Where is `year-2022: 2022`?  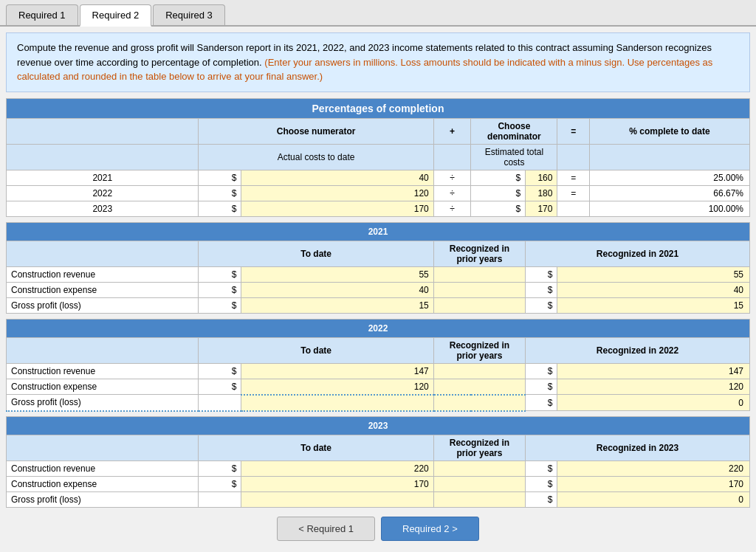
year-2022: 2022 is located at coordinates (103, 193).